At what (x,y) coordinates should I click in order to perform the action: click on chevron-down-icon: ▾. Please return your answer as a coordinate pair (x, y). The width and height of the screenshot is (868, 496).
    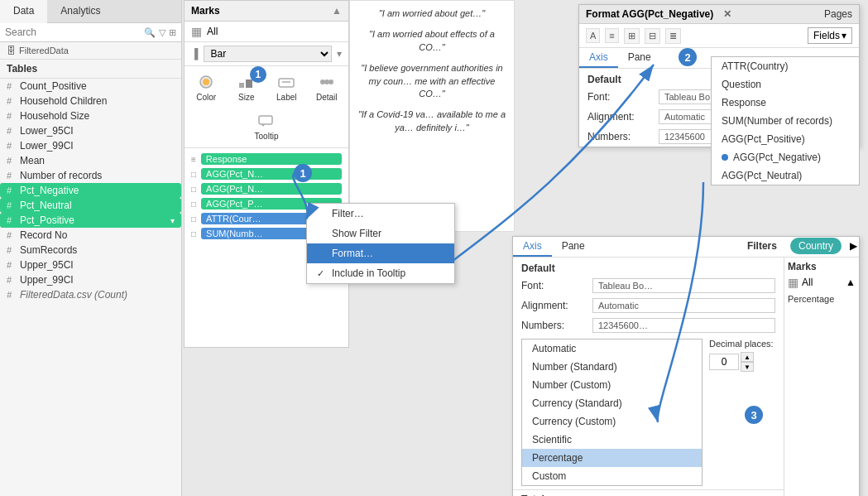
    Looking at the image, I should click on (844, 36).